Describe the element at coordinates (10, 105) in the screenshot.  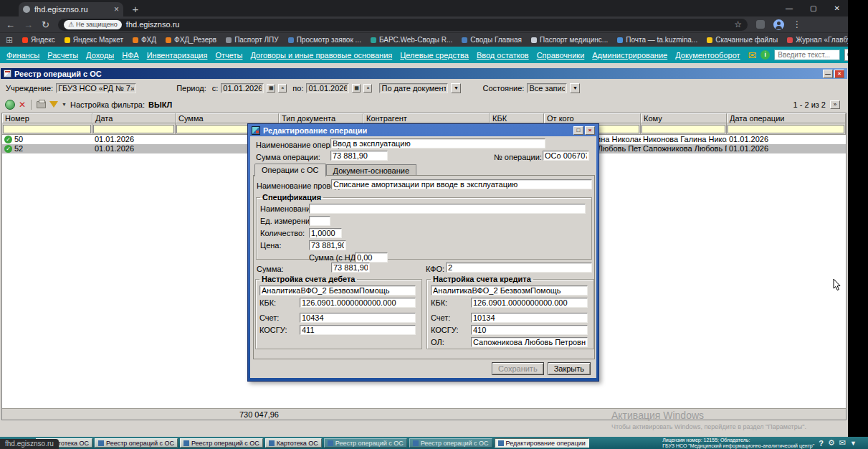
I see `refresh-ball-icon` at that location.